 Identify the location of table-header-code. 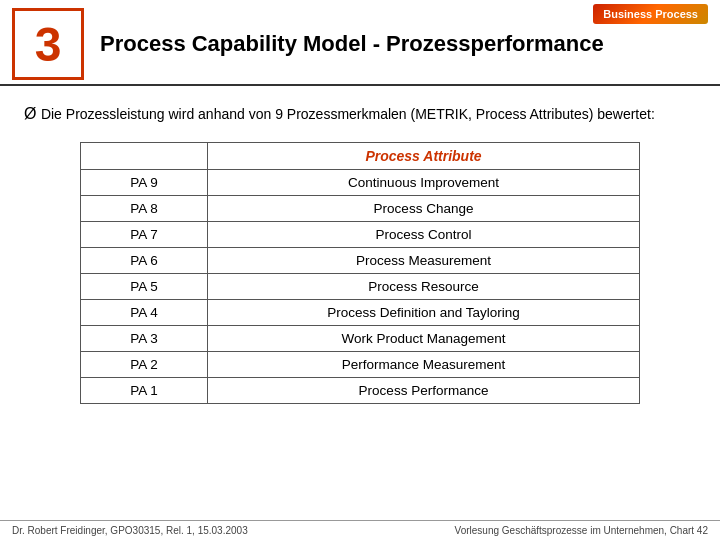
(144, 156).